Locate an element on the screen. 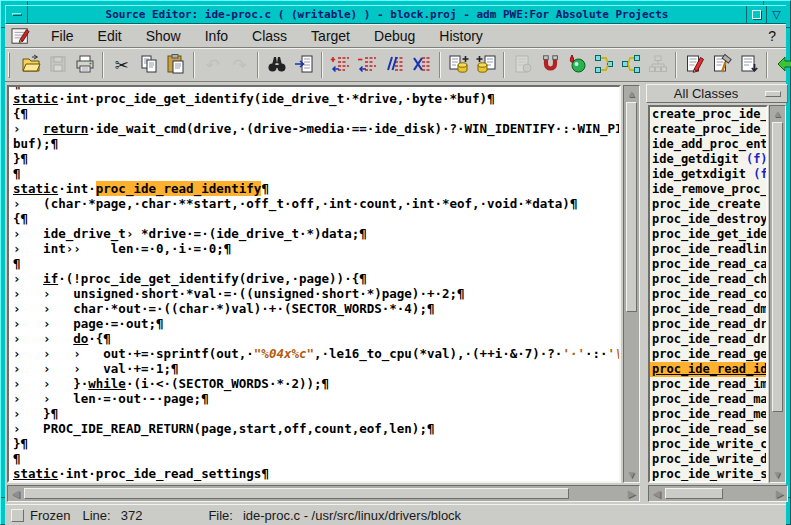 Image resolution: width=791 pixels, height=525 pixels. window-menu-button is located at coordinates (17, 14).